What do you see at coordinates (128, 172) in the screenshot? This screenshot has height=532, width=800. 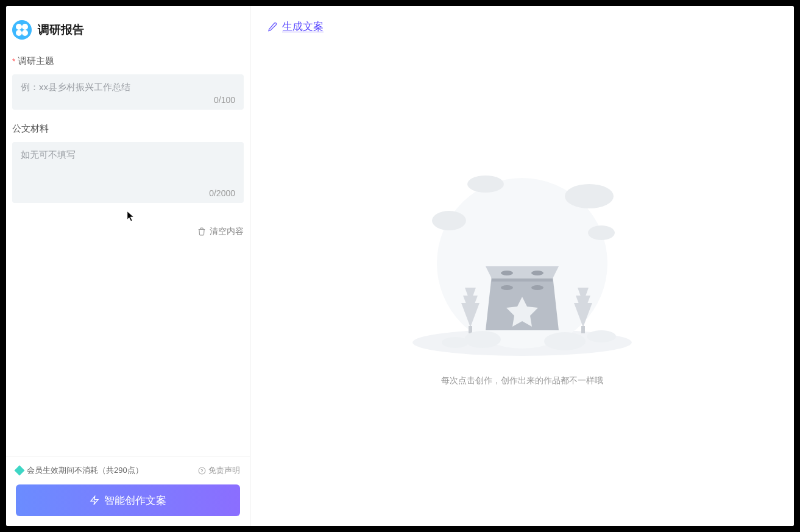 I see `material-input-wrap: 0/2000` at bounding box center [128, 172].